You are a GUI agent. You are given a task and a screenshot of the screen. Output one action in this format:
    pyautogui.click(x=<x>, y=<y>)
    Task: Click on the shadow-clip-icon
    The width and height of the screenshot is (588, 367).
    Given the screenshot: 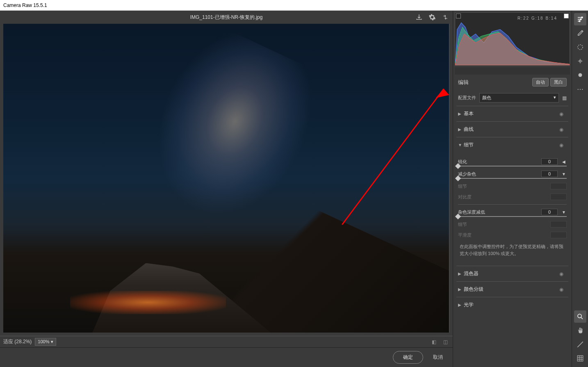 What is the action you would take?
    pyautogui.click(x=458, y=16)
    